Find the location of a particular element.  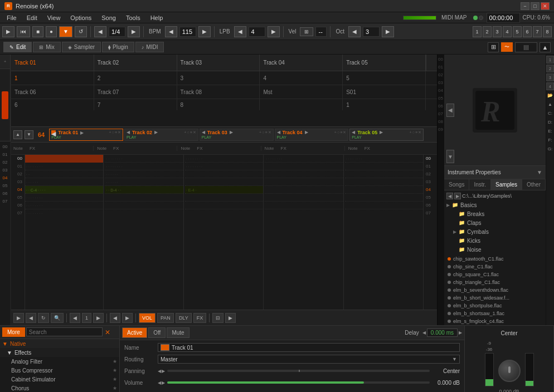

seq-cb-fx: FX is located at coordinates (200, 318).